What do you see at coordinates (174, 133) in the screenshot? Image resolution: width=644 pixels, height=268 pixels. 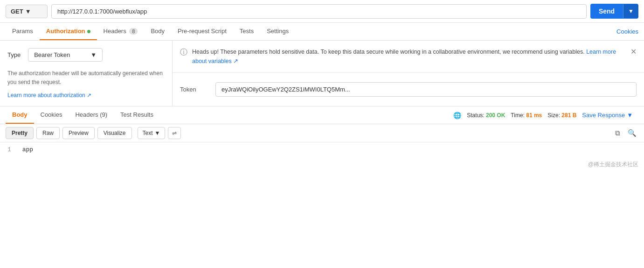 I see `wrap-icon: ⇌` at bounding box center [174, 133].